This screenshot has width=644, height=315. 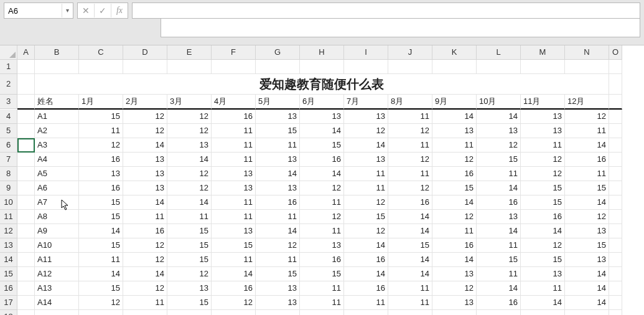 I want to click on table-column-header: 8月, so click(x=411, y=102).